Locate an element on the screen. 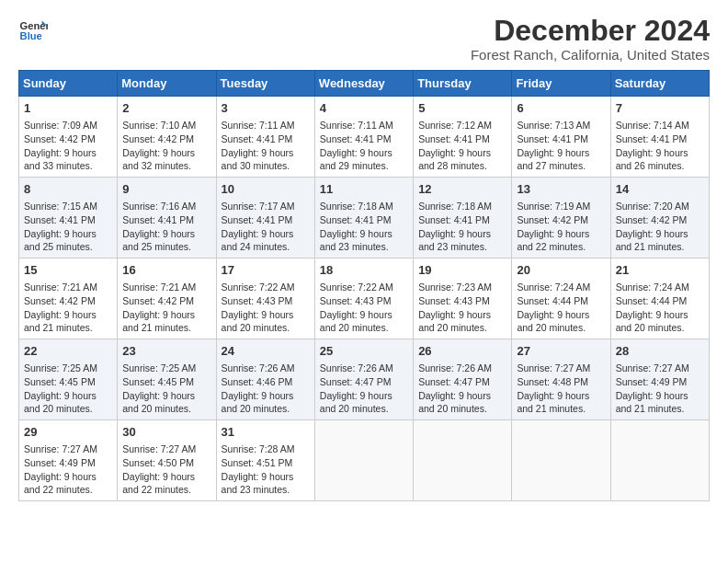  day-cell: 4Sunrise: 7:11 AMSunset: 4:41 PMDaylight… is located at coordinates (364, 137).